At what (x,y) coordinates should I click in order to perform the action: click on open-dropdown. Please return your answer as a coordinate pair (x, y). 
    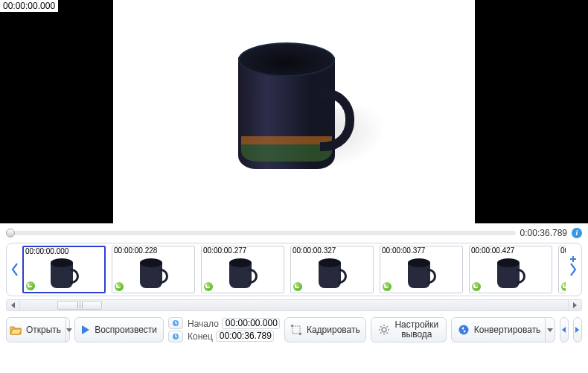
    Looking at the image, I should click on (68, 330).